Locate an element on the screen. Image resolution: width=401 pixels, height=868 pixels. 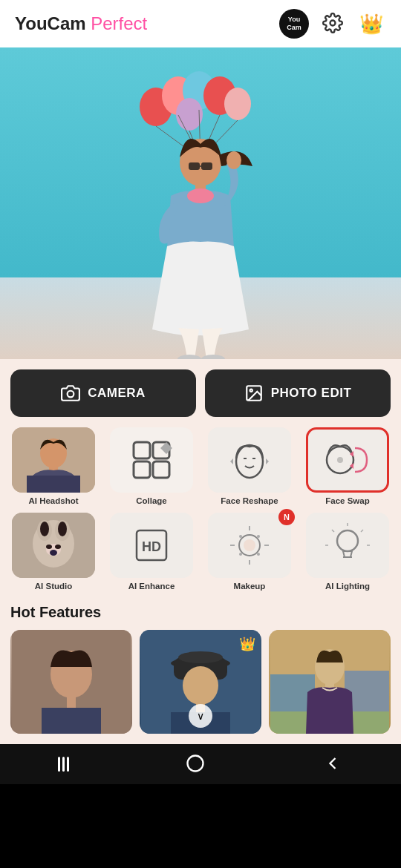
face-reshape-thumb is located at coordinates (250, 460).